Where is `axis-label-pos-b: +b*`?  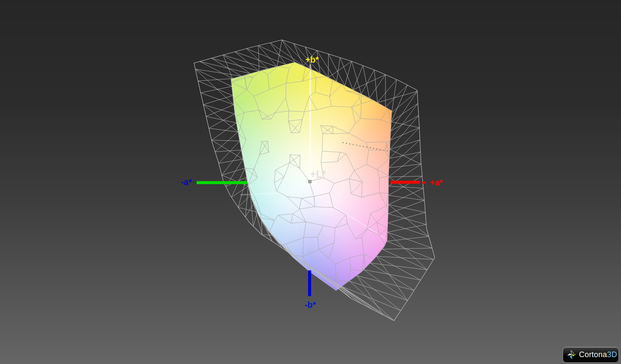
axis-label-pos-b: +b* is located at coordinates (312, 60).